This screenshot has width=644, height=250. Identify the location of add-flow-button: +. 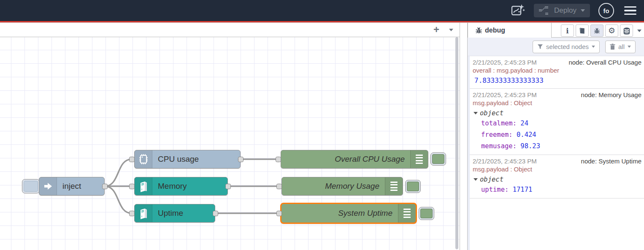
(436, 30).